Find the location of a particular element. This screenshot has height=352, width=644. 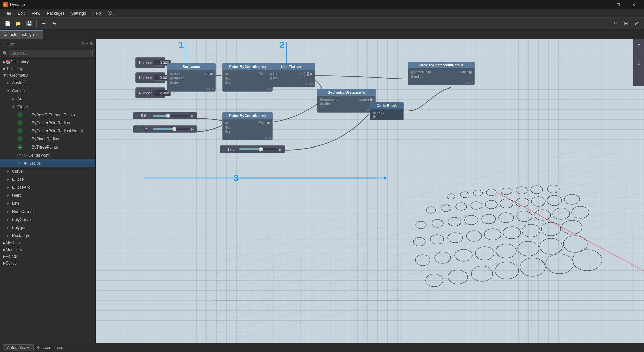

undo-button: ↩ is located at coordinates (44, 23).